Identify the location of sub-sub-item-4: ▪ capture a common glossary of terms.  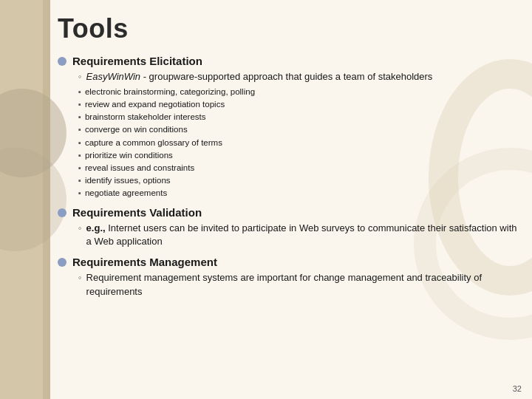
(299, 143).